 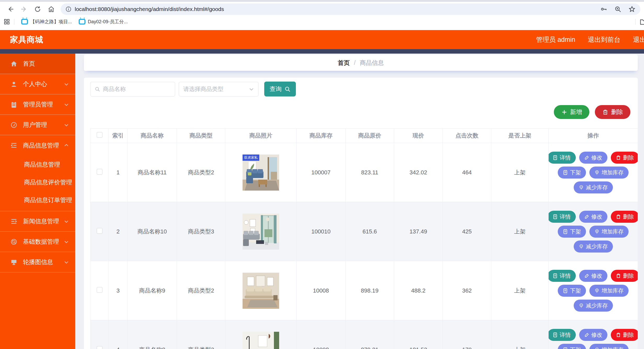 I want to click on header-link-exit-to-front: 退出到前台, so click(x=604, y=40).